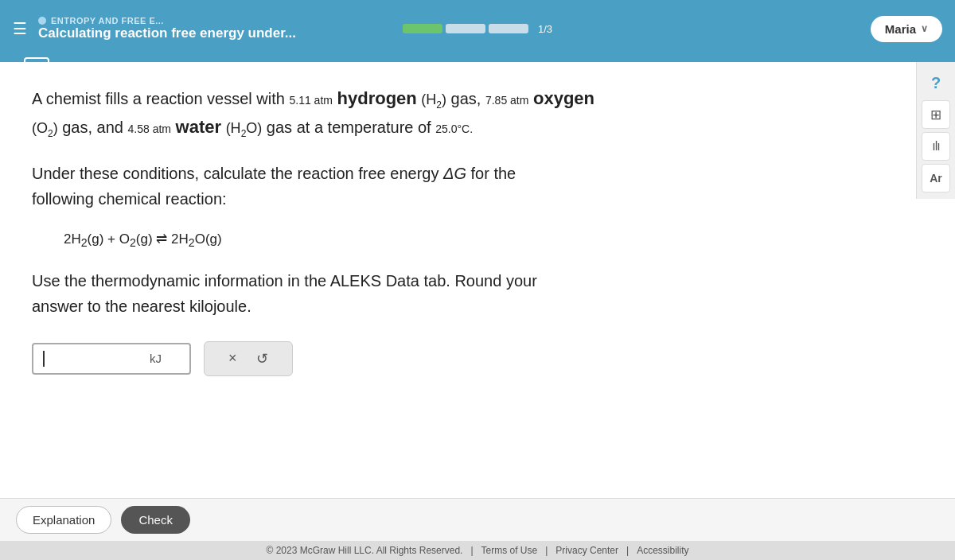 This screenshot has width=955, height=560. What do you see at coordinates (477, 29) in the screenshot?
I see `header: ☰ ENTROPY AND FREE E... Calculating reac…` at bounding box center [477, 29].